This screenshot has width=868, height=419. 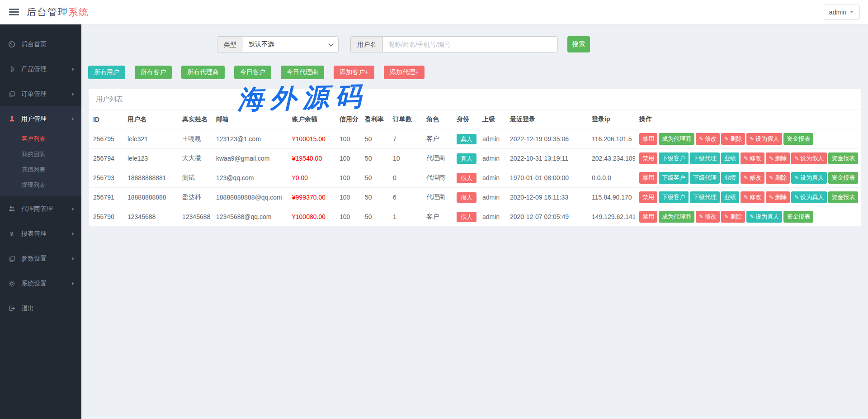 What do you see at coordinates (331, 43) in the screenshot?
I see `chevron-down-icon` at bounding box center [331, 43].